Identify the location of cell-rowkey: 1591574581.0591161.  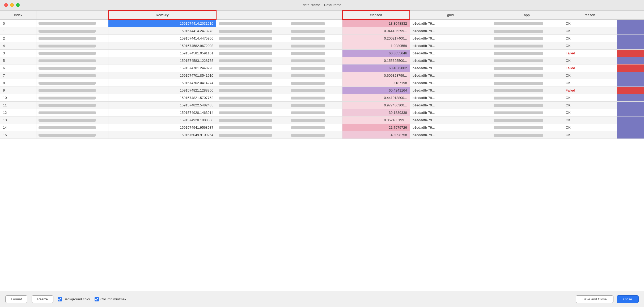
(162, 53).